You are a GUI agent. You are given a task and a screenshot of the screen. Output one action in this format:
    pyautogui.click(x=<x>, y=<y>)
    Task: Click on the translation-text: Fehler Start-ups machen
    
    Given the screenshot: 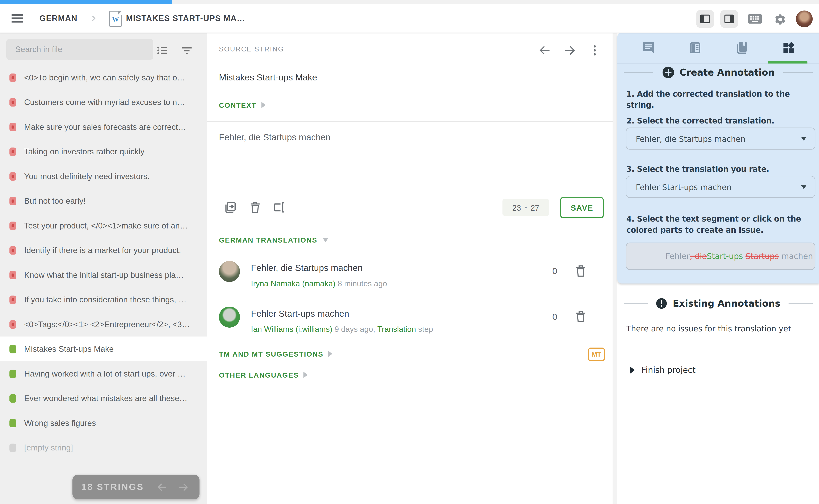 What is the action you would take?
    pyautogui.click(x=300, y=314)
    